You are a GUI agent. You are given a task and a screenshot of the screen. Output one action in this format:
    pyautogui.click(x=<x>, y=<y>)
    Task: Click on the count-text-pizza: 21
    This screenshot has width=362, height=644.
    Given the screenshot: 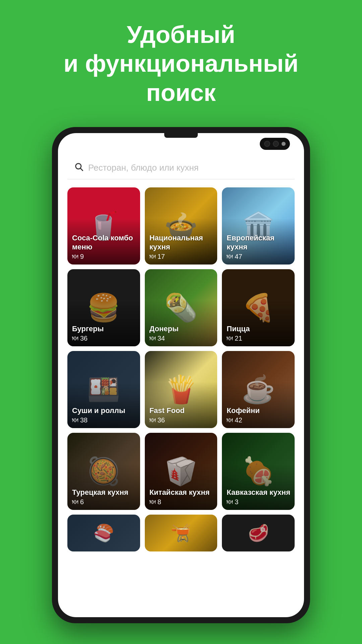 What is the action you would take?
    pyautogui.click(x=238, y=339)
    